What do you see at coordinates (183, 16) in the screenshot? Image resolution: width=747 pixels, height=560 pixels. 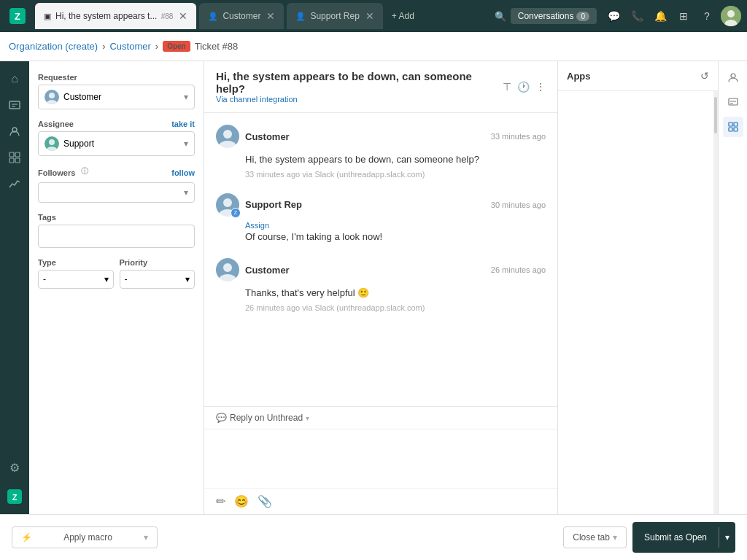 I see `tab-ticket-close: ✕` at bounding box center [183, 16].